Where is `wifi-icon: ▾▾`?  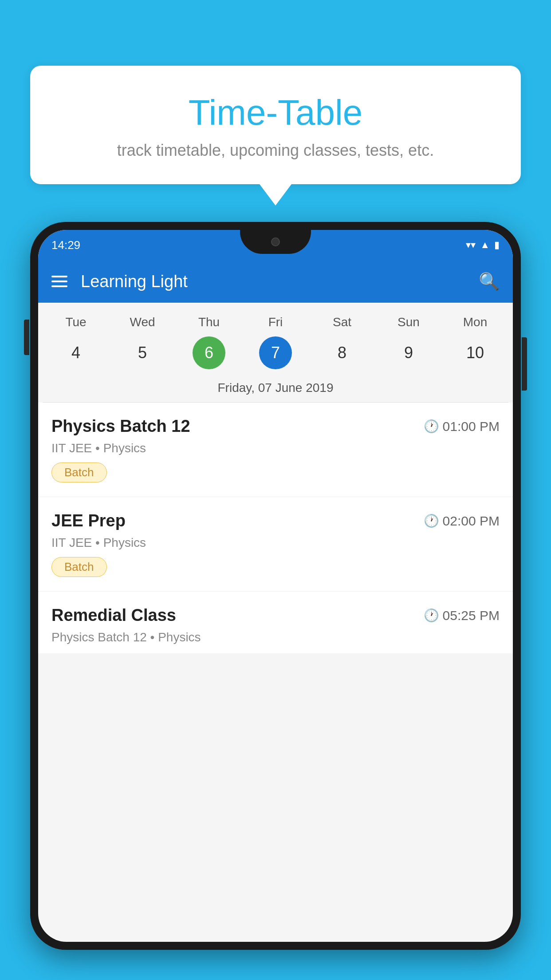 wifi-icon: ▾▾ is located at coordinates (471, 245).